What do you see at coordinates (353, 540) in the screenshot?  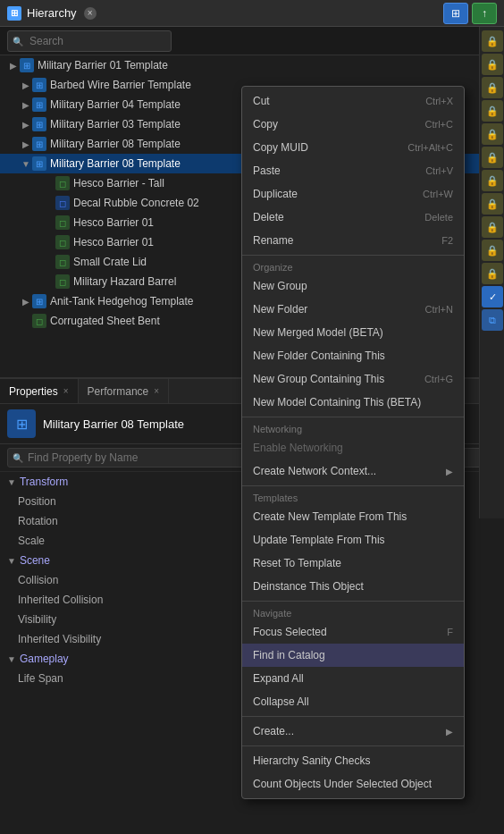 I see `ctx-update-template: Update Template From This` at bounding box center [353, 540].